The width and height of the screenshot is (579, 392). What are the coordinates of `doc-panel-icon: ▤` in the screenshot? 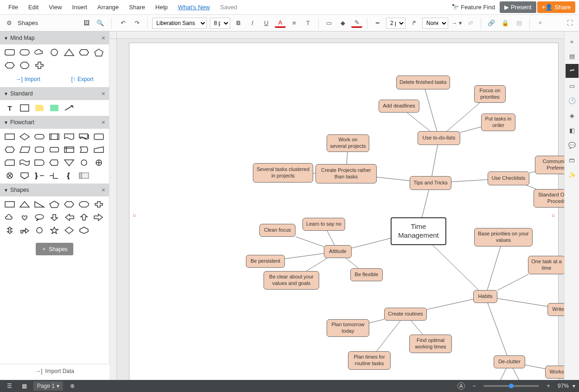 It's located at (572, 56).